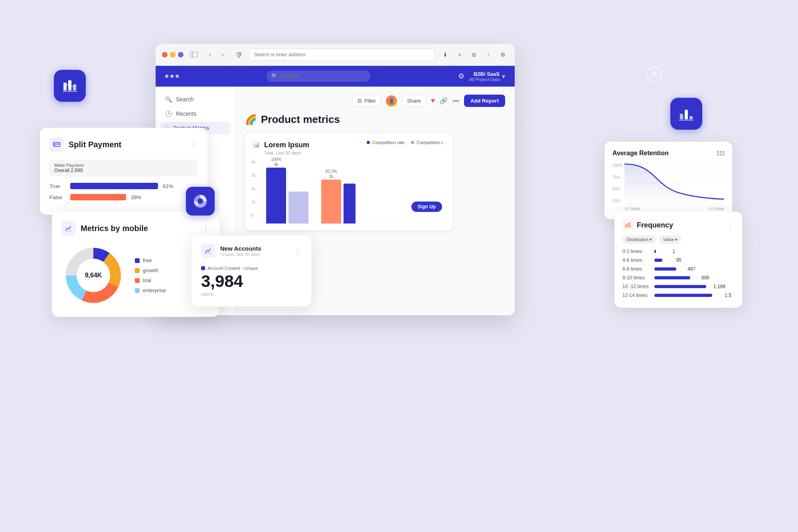  I want to click on dot-blue, so click(181, 55).